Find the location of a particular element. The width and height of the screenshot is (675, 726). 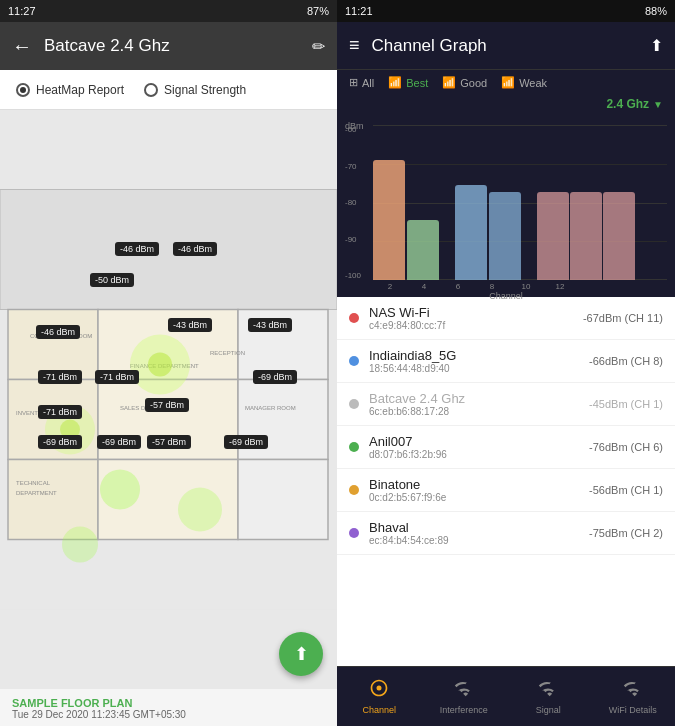

svg-text: DEPARTMENT is located at coordinates (36, 493).